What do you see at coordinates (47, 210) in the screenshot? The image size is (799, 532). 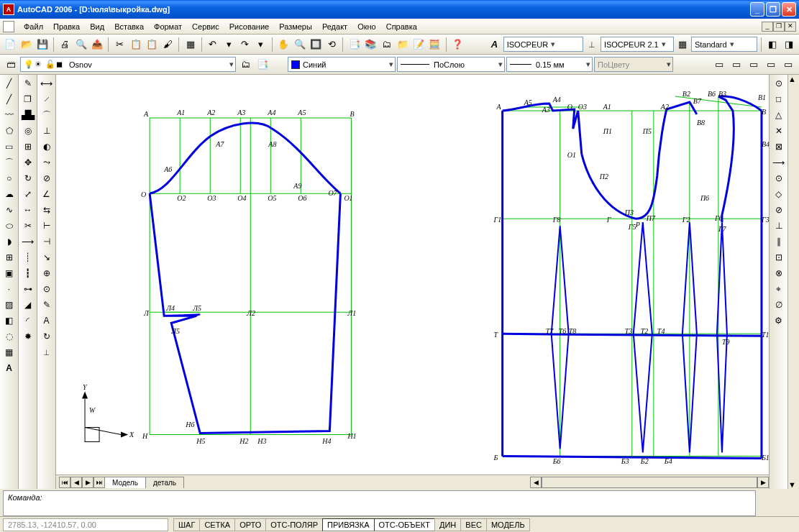 I see `qdim-icon: ⇆` at bounding box center [47, 210].